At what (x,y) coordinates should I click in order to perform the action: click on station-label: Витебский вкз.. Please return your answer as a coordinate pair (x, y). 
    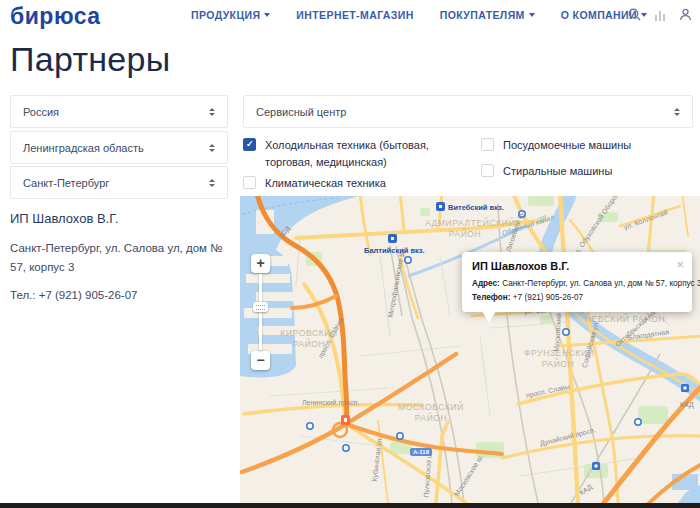
    Looking at the image, I should click on (476, 208).